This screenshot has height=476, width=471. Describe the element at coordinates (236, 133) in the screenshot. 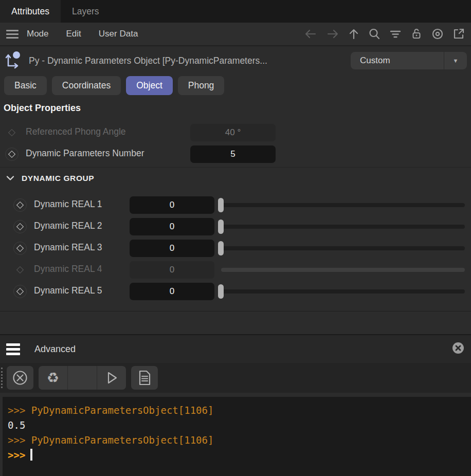

I see `param-row-referenced-phong-angle: Referenced Phong Angle 40 °` at that location.